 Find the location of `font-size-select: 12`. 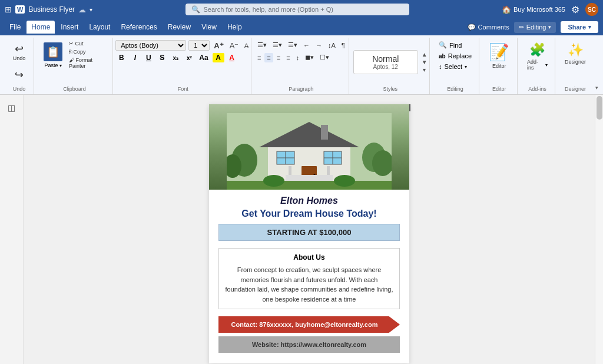

font-size-select: 12 is located at coordinates (199, 45).